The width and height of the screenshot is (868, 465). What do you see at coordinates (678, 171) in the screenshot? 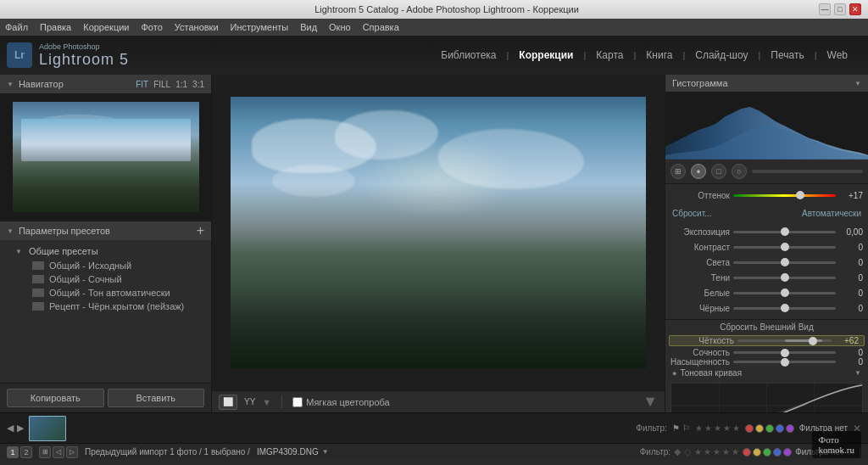
I see `hist-zoom-icon: ⊞` at bounding box center [678, 171].